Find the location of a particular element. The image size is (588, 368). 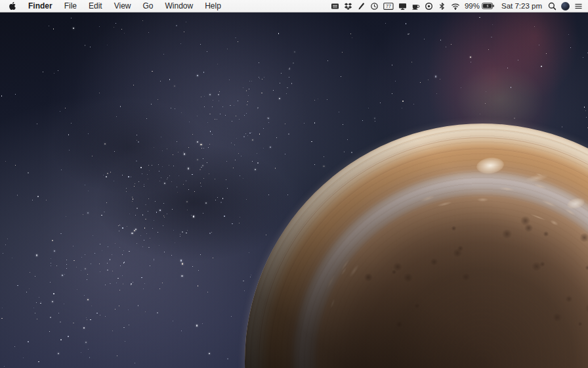

battery-icon is located at coordinates (488, 6).